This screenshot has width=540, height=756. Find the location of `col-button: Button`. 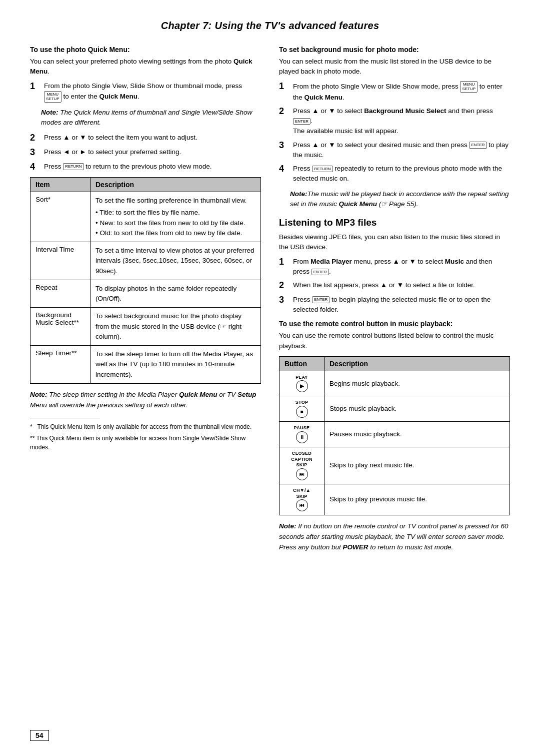

col-button: Button is located at coordinates (302, 364).